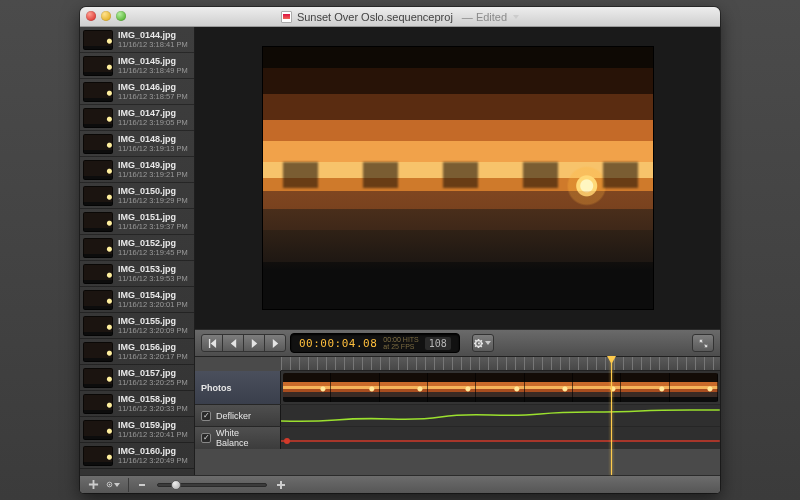 The width and height of the screenshot is (800, 500). What do you see at coordinates (113, 485) in the screenshot?
I see `action-menu-button` at bounding box center [113, 485].